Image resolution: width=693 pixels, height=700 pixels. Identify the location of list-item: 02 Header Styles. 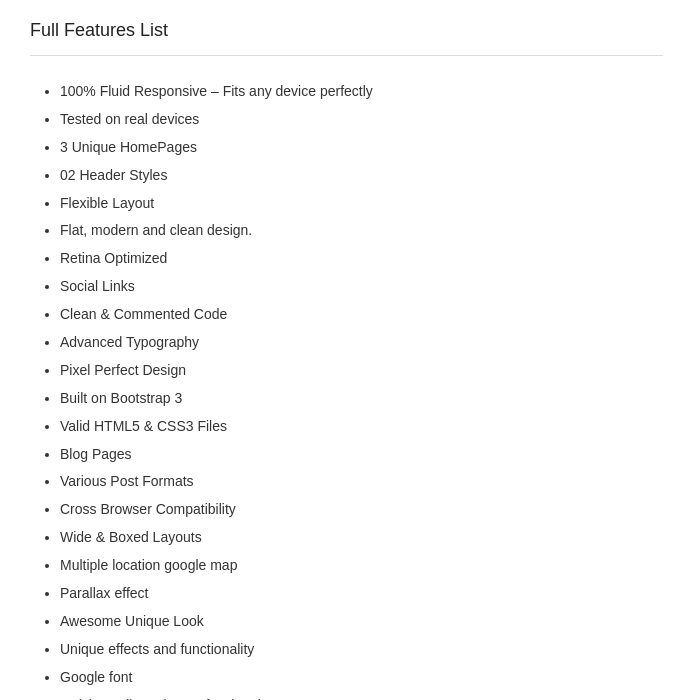
(362, 176).